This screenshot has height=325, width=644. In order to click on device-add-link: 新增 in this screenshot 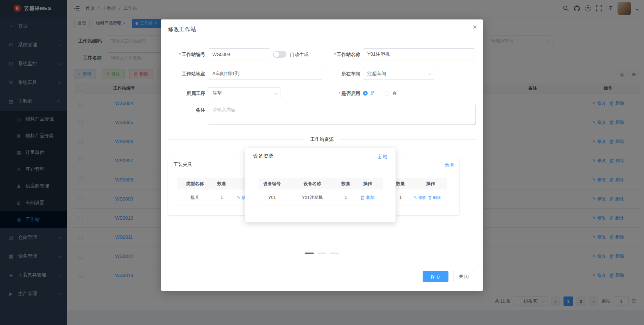, I will do `click(383, 157)`.